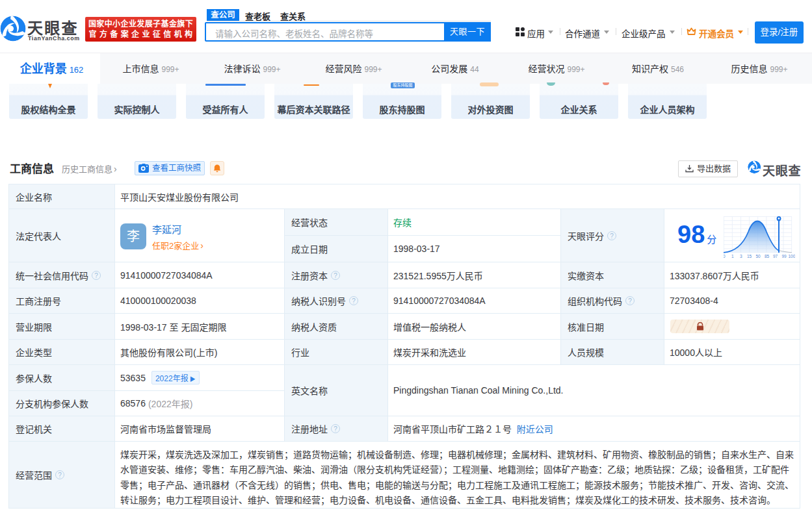 Image resolution: width=812 pixels, height=517 pixels. Describe the element at coordinates (759, 256) in the screenshot. I see `svg-text: 50` at that location.